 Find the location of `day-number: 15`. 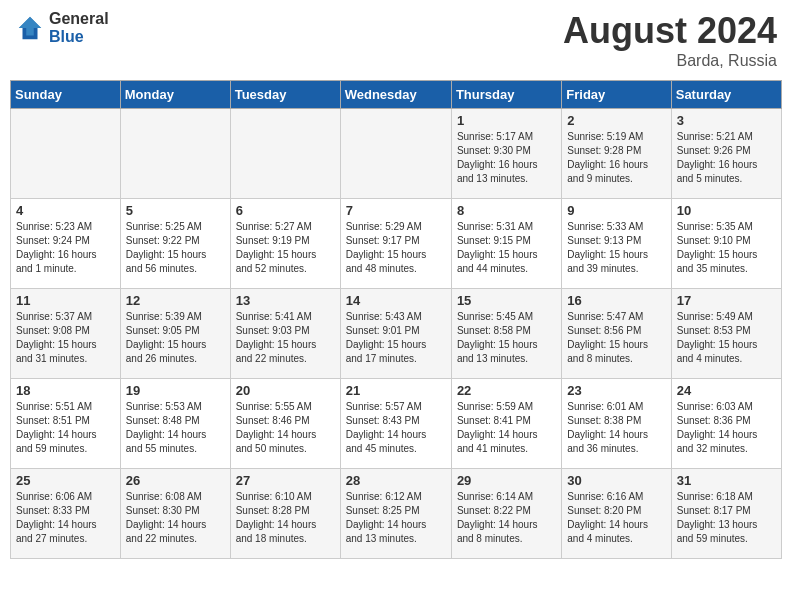

day-number: 15 is located at coordinates (506, 300).